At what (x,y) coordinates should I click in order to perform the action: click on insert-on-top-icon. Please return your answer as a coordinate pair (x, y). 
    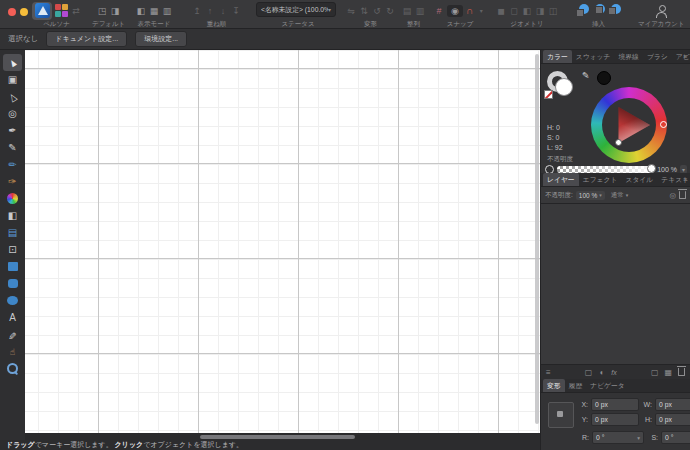
    Looking at the image, I should click on (614, 10).